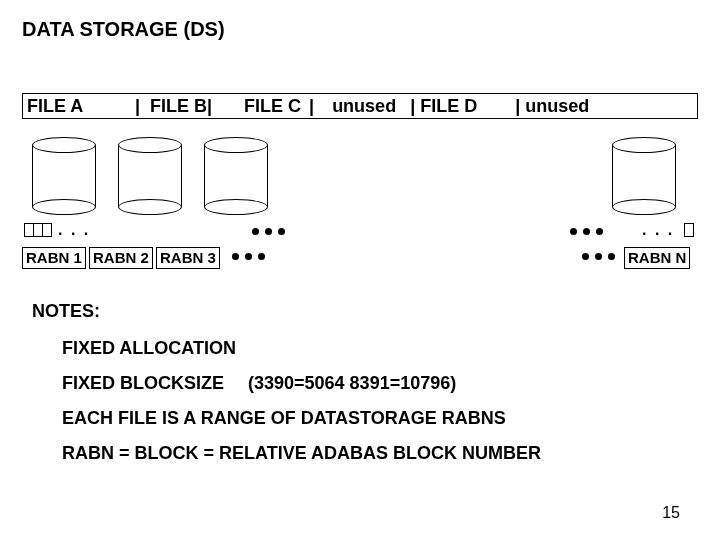  I want to click on rabn-label: RABN 2, so click(121, 258).